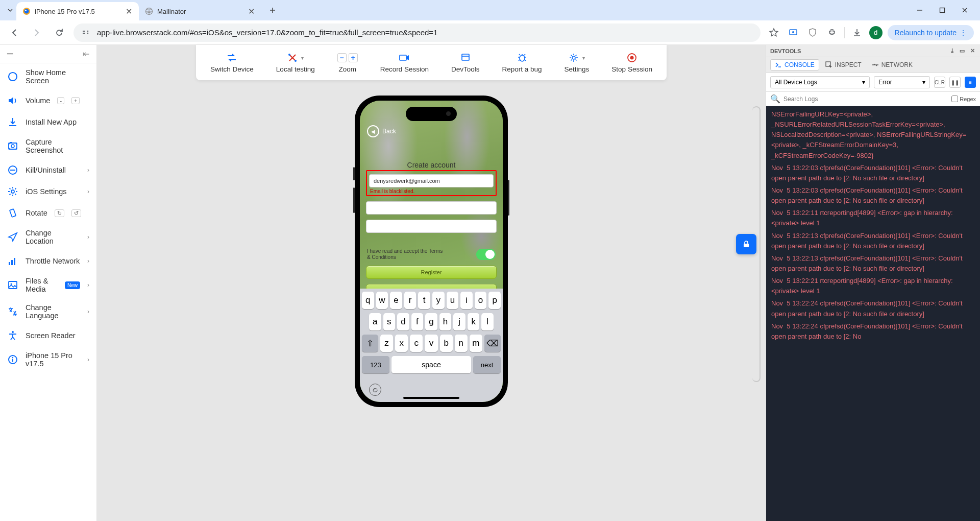 This screenshot has width=980, height=521. What do you see at coordinates (431, 365) in the screenshot?
I see `space-key: space` at bounding box center [431, 365].